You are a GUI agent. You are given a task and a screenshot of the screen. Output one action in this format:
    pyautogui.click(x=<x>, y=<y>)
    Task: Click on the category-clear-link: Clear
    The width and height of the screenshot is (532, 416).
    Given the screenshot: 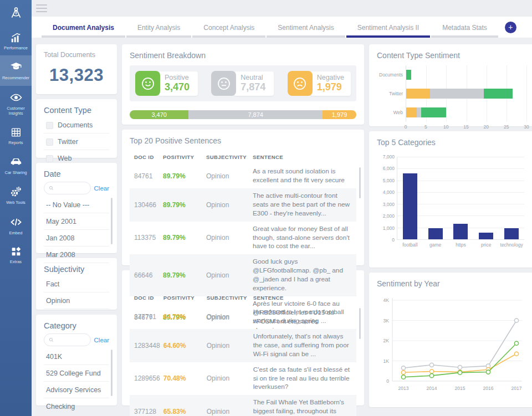 What is the action you would take?
    pyautogui.click(x=102, y=340)
    